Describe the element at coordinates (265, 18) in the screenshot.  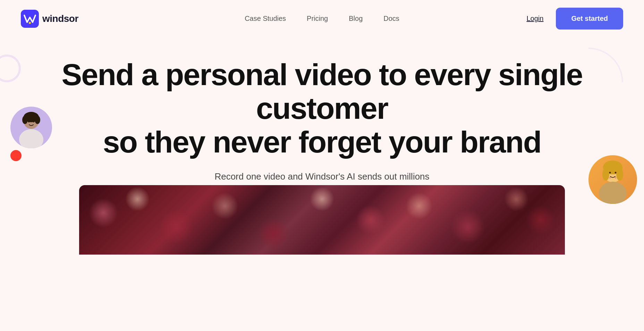
I see `nav-link-case-studies: Case Studies` at that location.